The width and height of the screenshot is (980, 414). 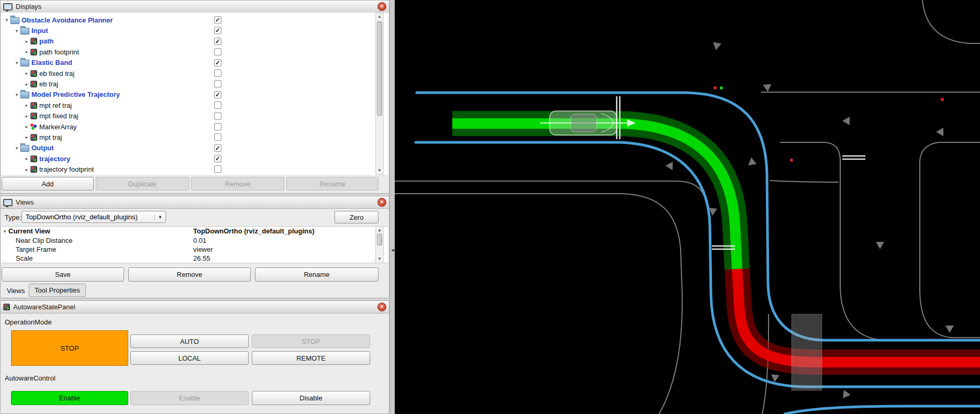 What do you see at coordinates (195, 240) in the screenshot?
I see `property-row: Near Clip Distance0.01` at bounding box center [195, 240].